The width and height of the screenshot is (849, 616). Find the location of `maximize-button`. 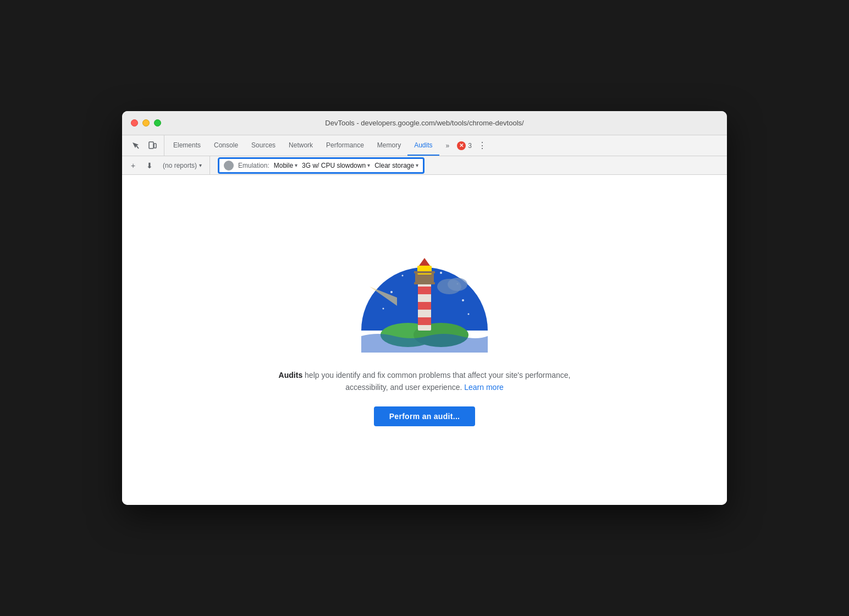

maximize-button is located at coordinates (157, 123).